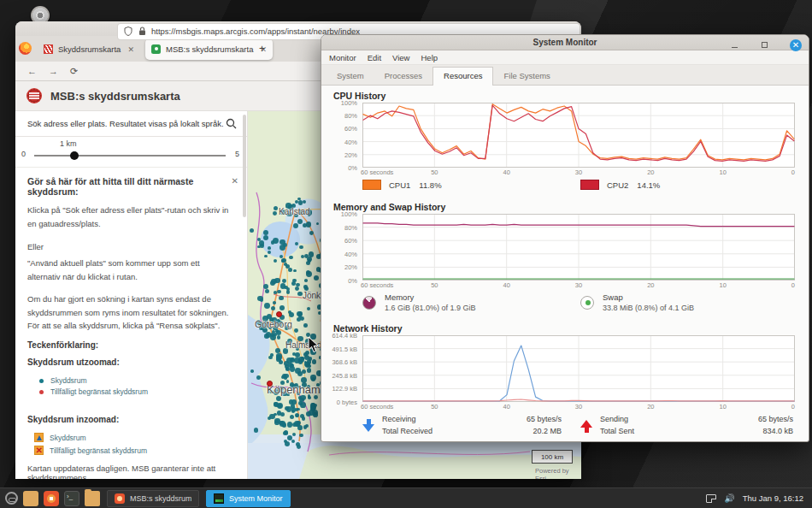 Image resolution: width=812 pixels, height=508 pixels. What do you see at coordinates (31, 499) in the screenshot?
I see `files-launcher-icon` at bounding box center [31, 499].